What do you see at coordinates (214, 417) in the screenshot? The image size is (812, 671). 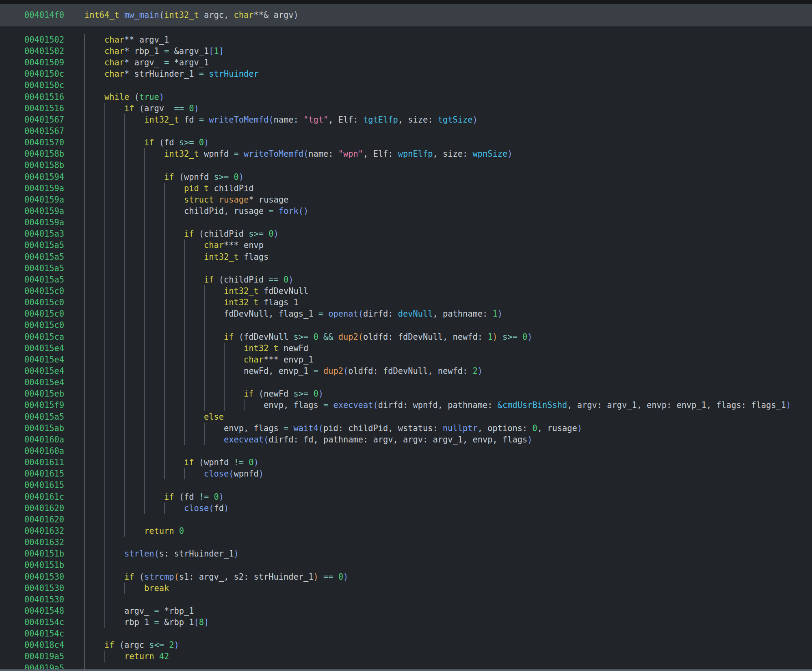 I see `code-text: else` at bounding box center [214, 417].